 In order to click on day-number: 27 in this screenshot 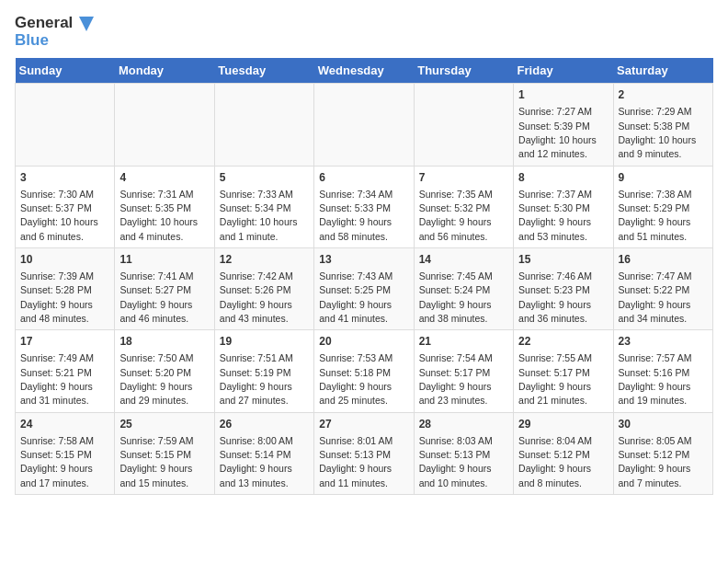, I will do `click(364, 425)`.